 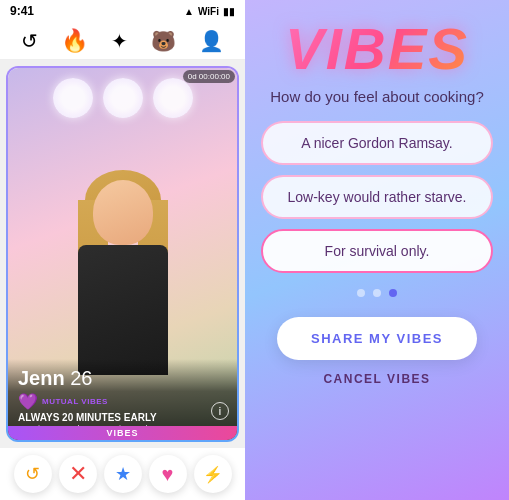 I want to click on status-bar: 9:41 ▲ WiFi ▮▮, so click(x=122, y=11).